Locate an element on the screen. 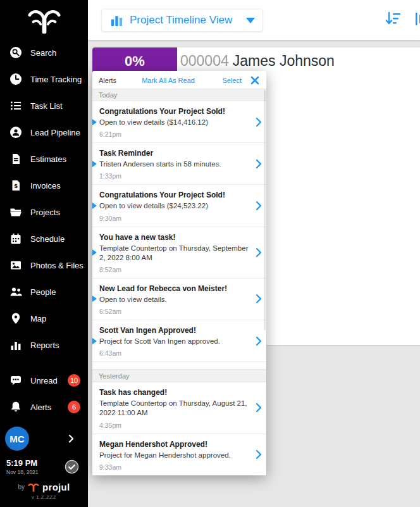 This screenshot has height=507, width=420. projects-folder-icon is located at coordinates (16, 212).